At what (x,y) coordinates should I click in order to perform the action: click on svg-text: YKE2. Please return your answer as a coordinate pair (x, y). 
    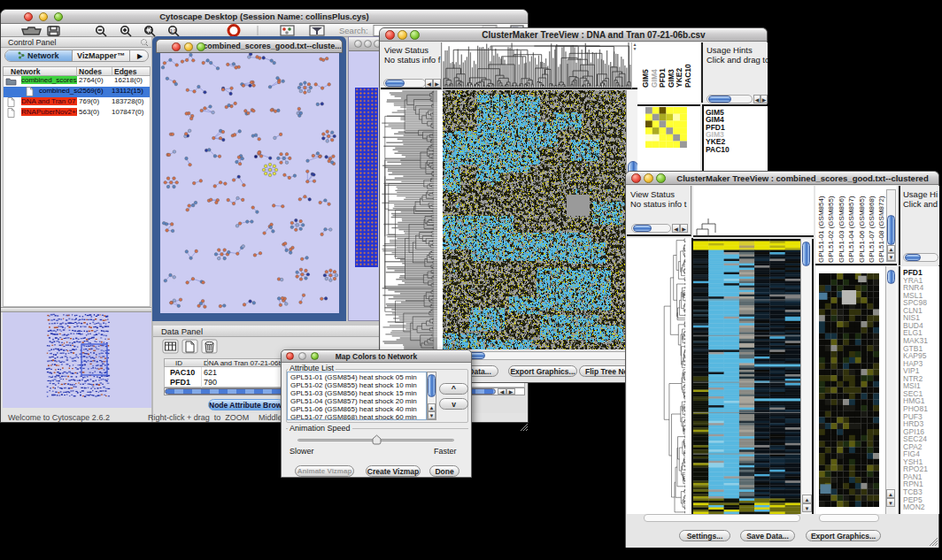
    Looking at the image, I should click on (679, 78).